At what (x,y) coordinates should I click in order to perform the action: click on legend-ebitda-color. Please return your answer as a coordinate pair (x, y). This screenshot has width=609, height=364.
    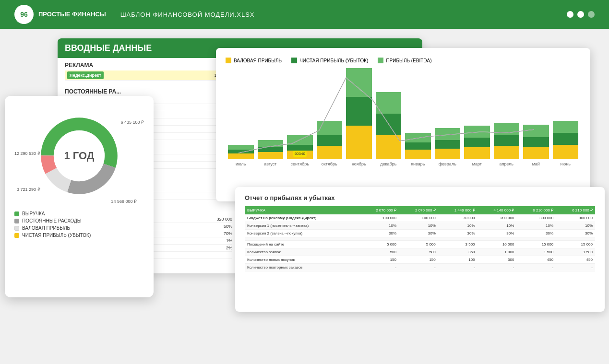
    Looking at the image, I should click on (381, 60).